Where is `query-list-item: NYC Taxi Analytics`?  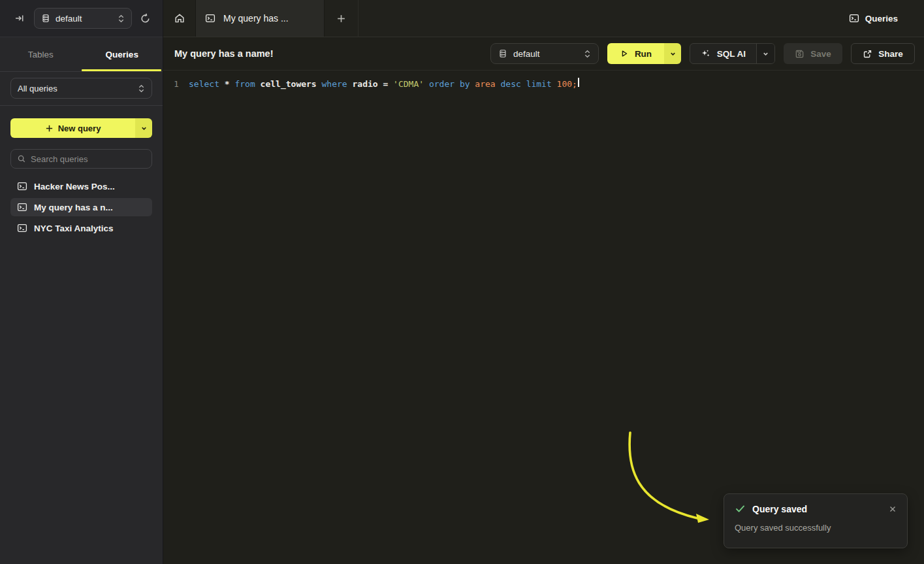 query-list-item: NYC Taxi Analytics is located at coordinates (81, 228).